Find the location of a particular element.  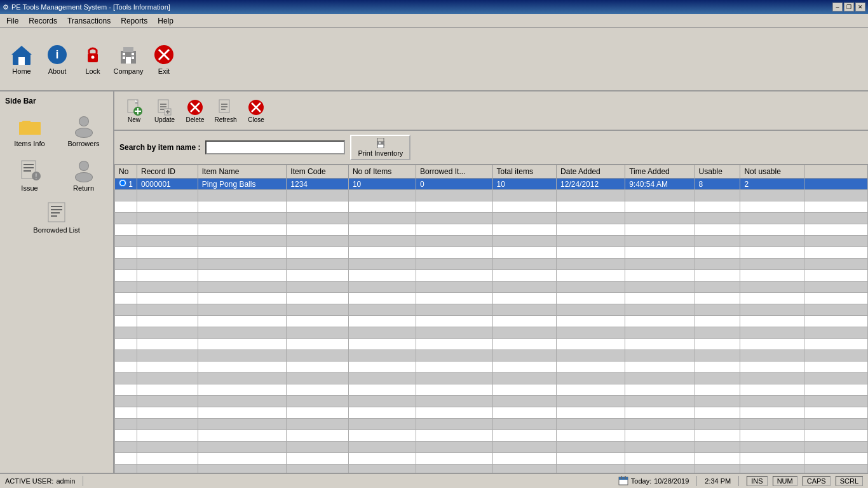

exit-button: Exit is located at coordinates (164, 59).